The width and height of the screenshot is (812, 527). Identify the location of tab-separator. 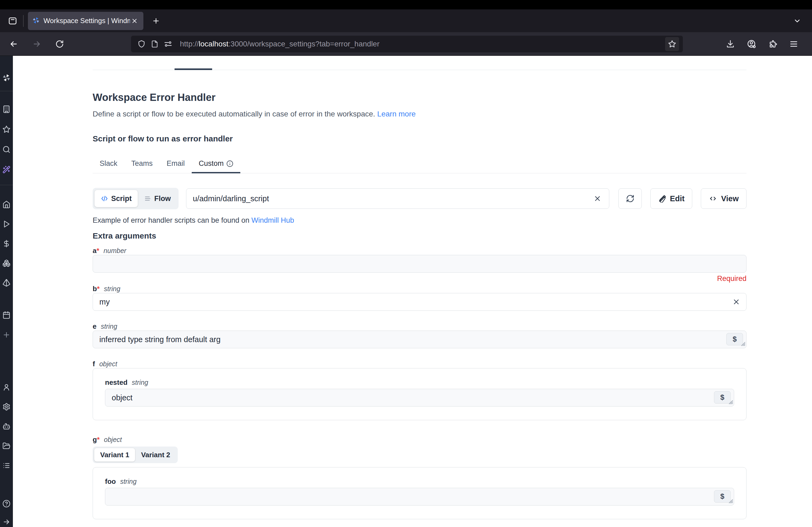
(23, 21).